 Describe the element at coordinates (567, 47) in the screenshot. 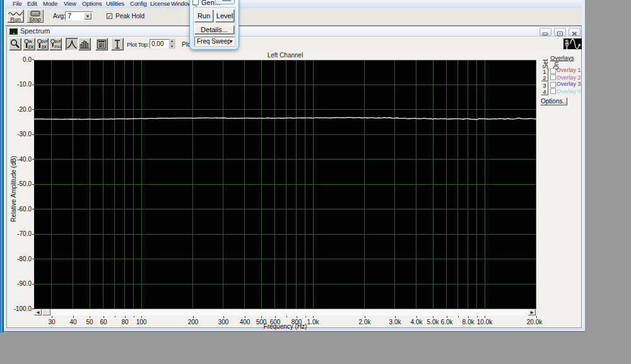

I see `svg-text: T` at that location.